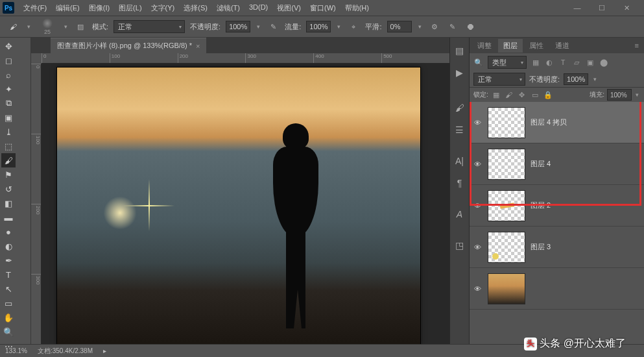 The height and width of the screenshot is (357, 644). I want to click on layer-name: 图层 2, so click(541, 205).